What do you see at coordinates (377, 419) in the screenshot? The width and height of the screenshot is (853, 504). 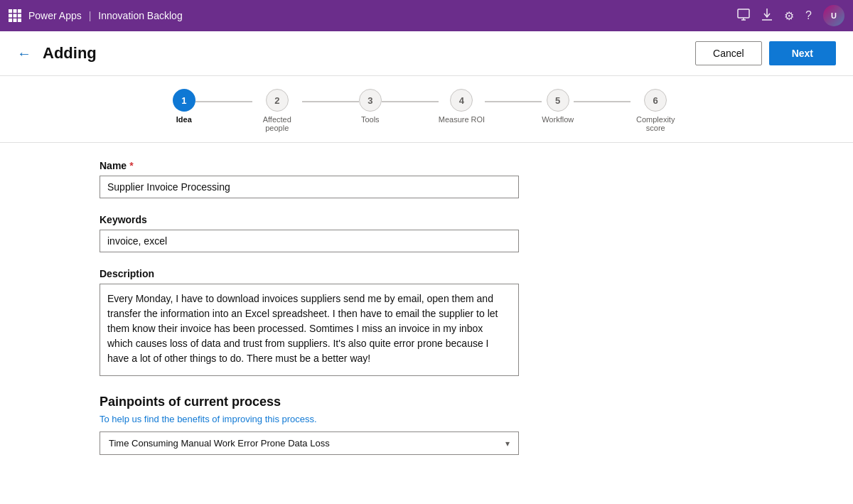 I see `painpoints-subtitle: To help us find the benefits of improvin…` at bounding box center [377, 419].